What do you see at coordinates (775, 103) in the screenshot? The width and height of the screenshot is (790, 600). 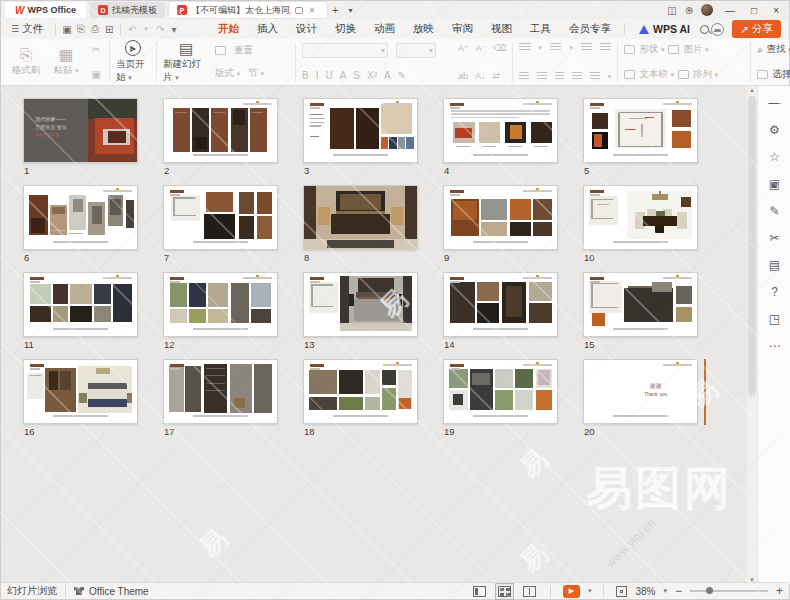 I see `collapse-pane-icon: —` at bounding box center [775, 103].